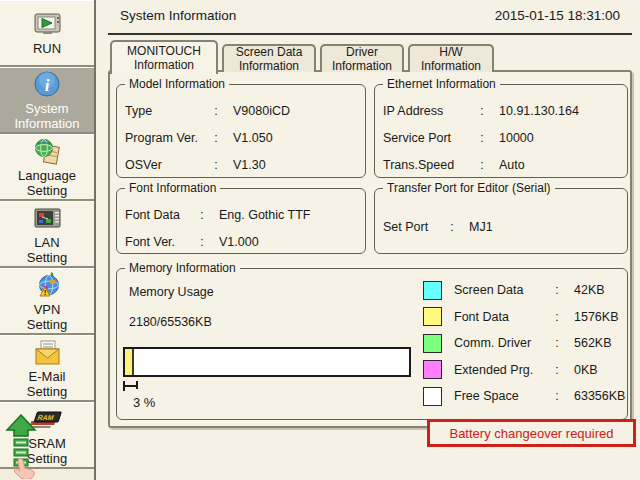  What do you see at coordinates (524, 344) in the screenshot?
I see `memory-legend: Screen Data : 42KB Font Data : 1576KB Co…` at bounding box center [524, 344].